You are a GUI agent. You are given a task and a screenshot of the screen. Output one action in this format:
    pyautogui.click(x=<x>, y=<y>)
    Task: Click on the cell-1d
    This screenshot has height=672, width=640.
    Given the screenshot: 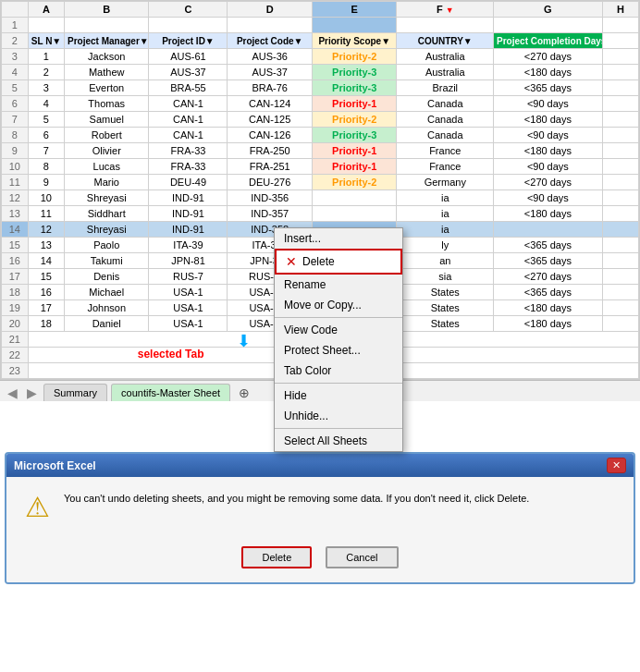 What is the action you would take?
    pyautogui.click(x=270, y=26)
    